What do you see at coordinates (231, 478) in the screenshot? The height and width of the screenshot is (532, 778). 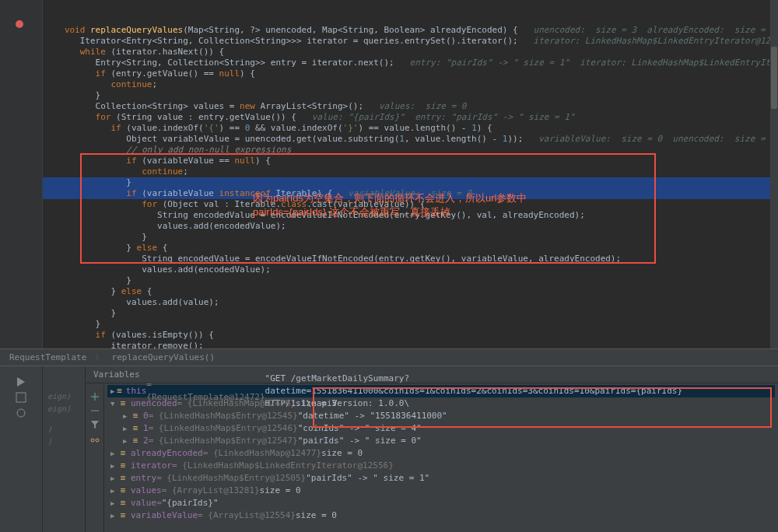 I see `variable-type: = {LinkedHashMap$Entry@12505}` at bounding box center [231, 478].